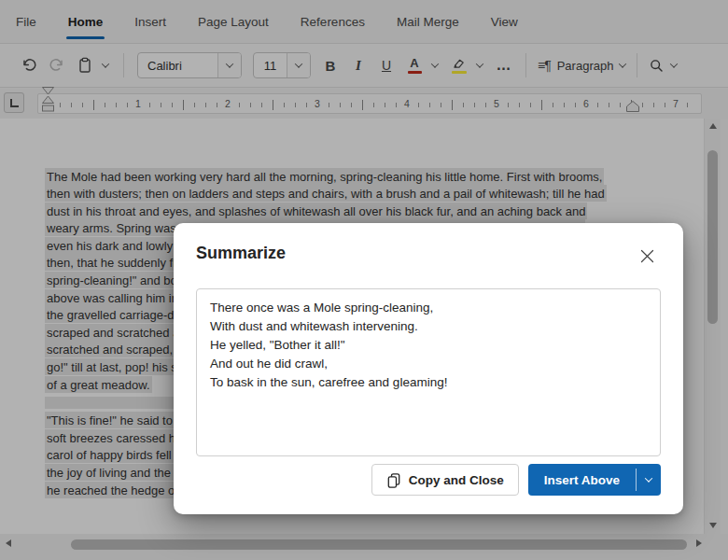 This screenshot has height=560, width=728. I want to click on copy-and-close-button: Copy and Close, so click(445, 480).